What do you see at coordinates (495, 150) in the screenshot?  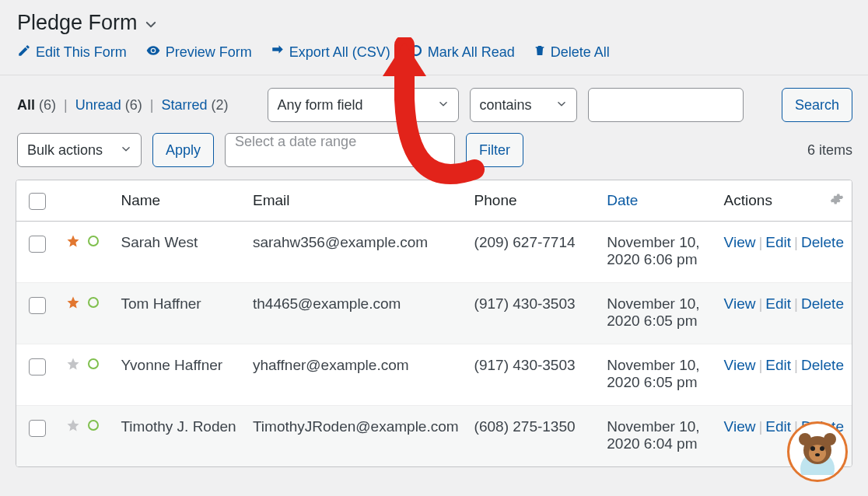 I see `filter-button: Filter` at bounding box center [495, 150].